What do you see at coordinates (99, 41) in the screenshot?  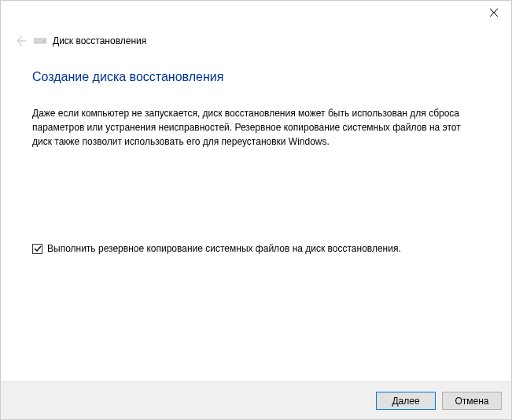 I see `header-title: Диск восстановления` at bounding box center [99, 41].